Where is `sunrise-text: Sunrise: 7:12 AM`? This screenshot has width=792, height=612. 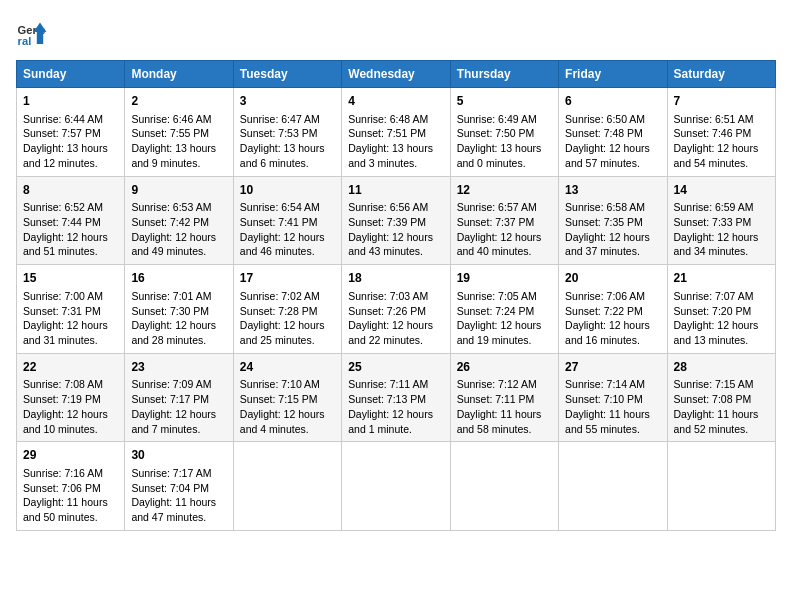 sunrise-text: Sunrise: 7:12 AM is located at coordinates (497, 384).